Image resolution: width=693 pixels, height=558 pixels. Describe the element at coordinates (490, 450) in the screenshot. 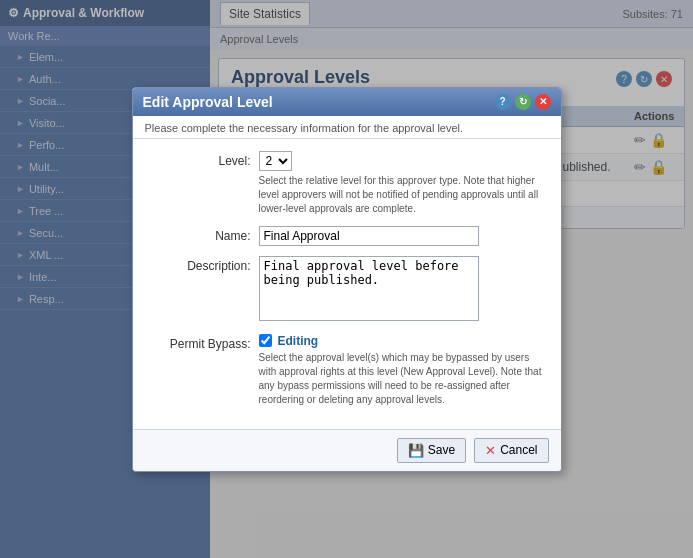

I see `cancel-icon: ✕` at that location.